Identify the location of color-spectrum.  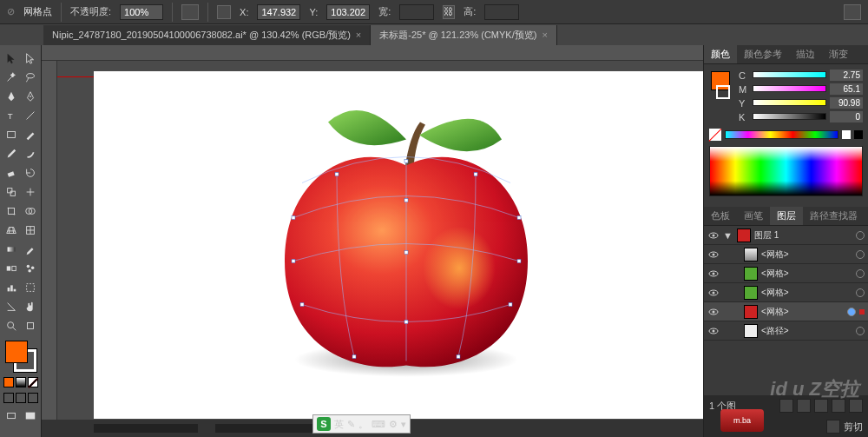
(786, 171).